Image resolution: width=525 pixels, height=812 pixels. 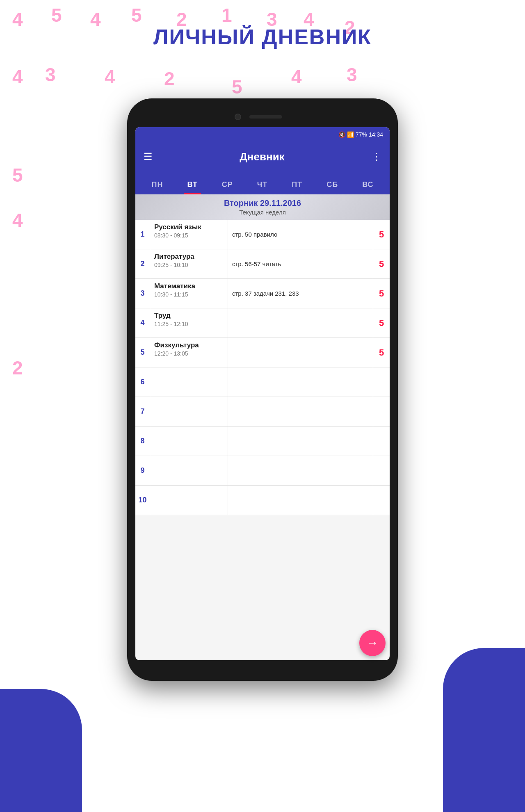 I want to click on lesson-subject: Физкультура 12:20 - 13:05, so click(x=189, y=353).